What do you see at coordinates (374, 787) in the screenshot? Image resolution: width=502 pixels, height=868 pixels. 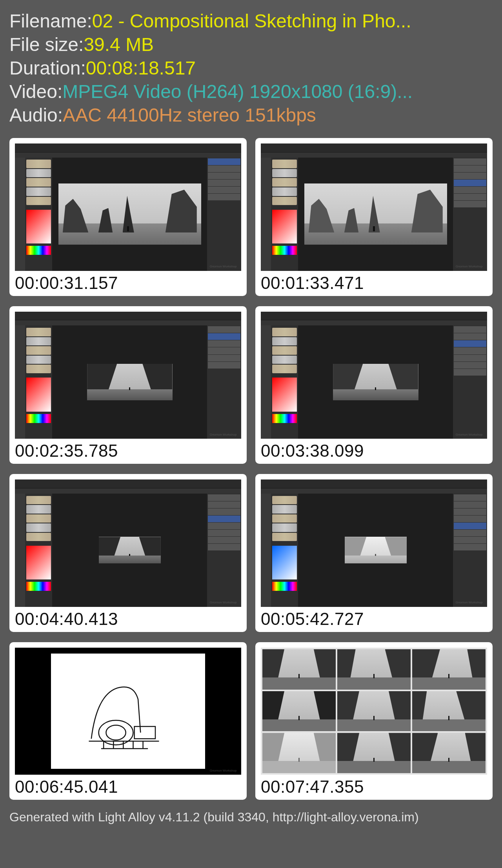 I see `thumbnail-timestamp: 00:07:47.355` at bounding box center [374, 787].